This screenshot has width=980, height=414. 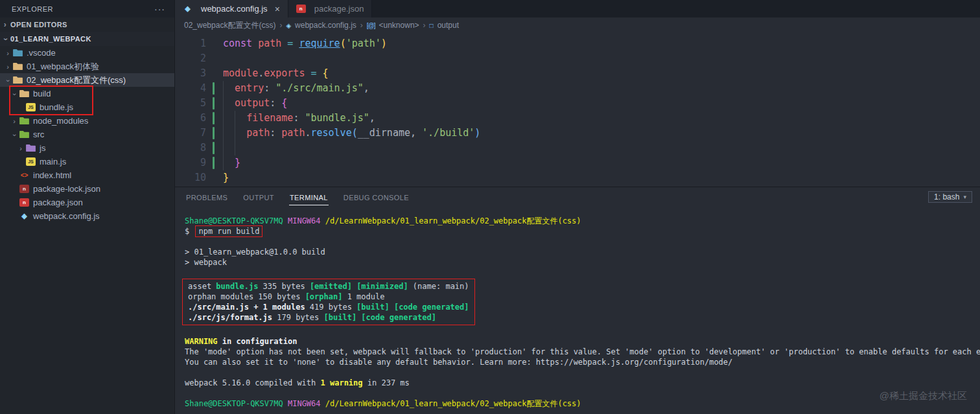 I want to click on code-line: 8, so click(x=578, y=148).